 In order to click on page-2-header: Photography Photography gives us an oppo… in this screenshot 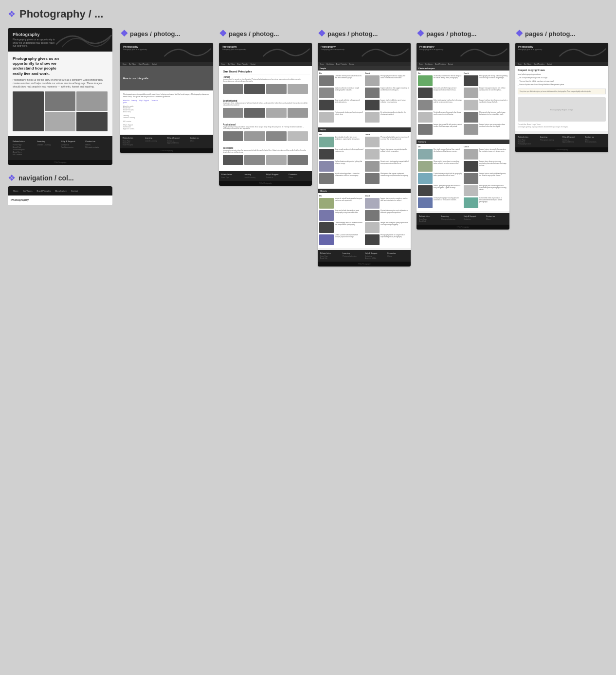, I will do `click(364, 53)`.